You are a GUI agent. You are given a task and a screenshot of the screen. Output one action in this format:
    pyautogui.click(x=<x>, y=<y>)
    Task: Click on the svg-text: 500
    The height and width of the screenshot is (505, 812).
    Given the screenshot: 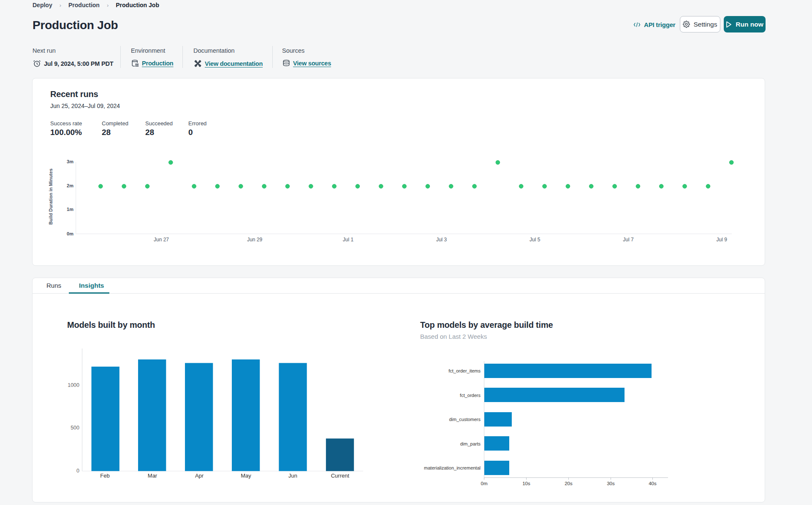 What is the action you would take?
    pyautogui.click(x=75, y=428)
    